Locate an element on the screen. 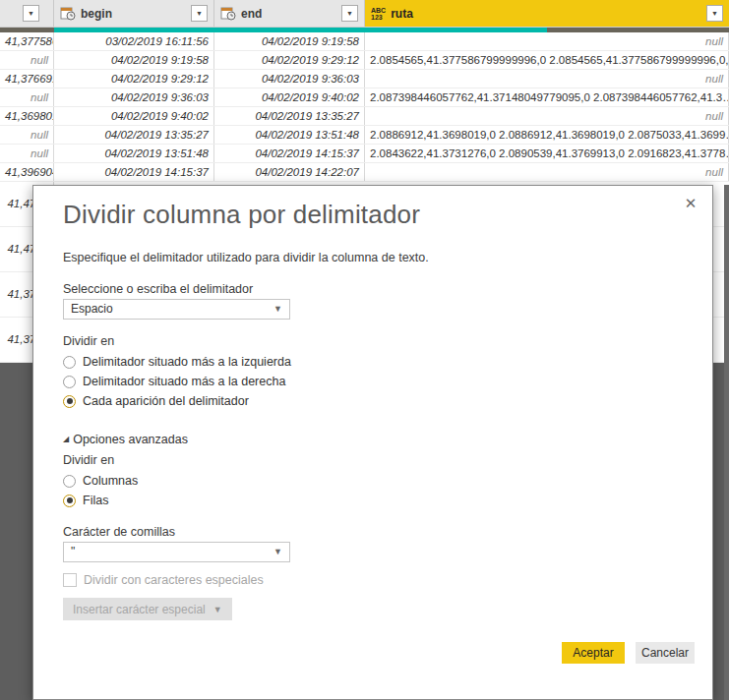 This screenshot has width=729, height=700. cell-ruta: 2.0854565,41.377586799999996,0 2.0854565… is located at coordinates (547, 60).